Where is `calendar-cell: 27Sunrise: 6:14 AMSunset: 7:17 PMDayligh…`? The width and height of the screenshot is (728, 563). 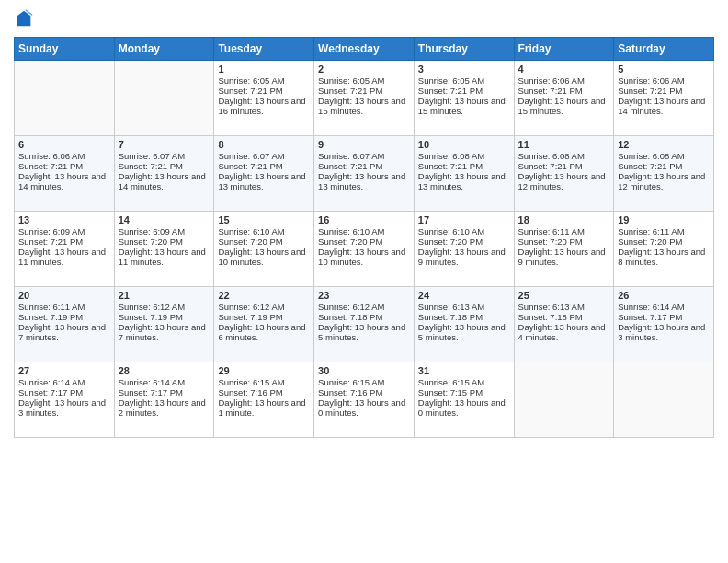 calendar-cell: 27Sunrise: 6:14 AMSunset: 7:17 PMDayligh… is located at coordinates (64, 400).